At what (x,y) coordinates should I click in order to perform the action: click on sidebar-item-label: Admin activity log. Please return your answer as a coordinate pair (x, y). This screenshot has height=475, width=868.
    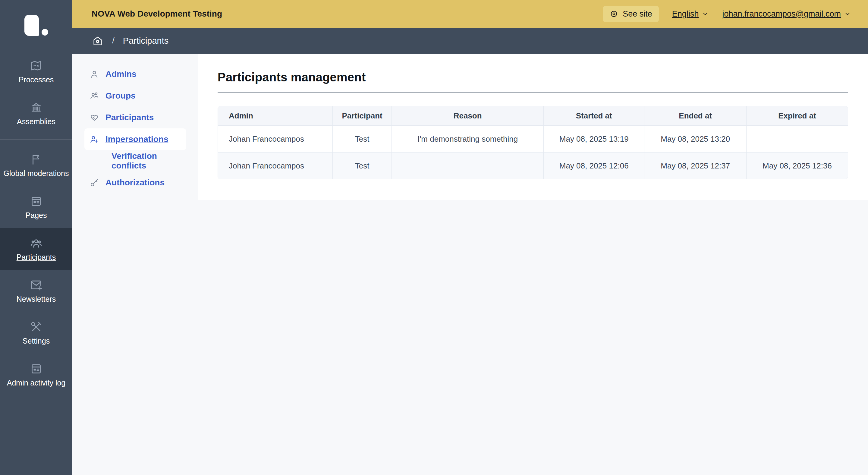
    Looking at the image, I should click on (36, 383).